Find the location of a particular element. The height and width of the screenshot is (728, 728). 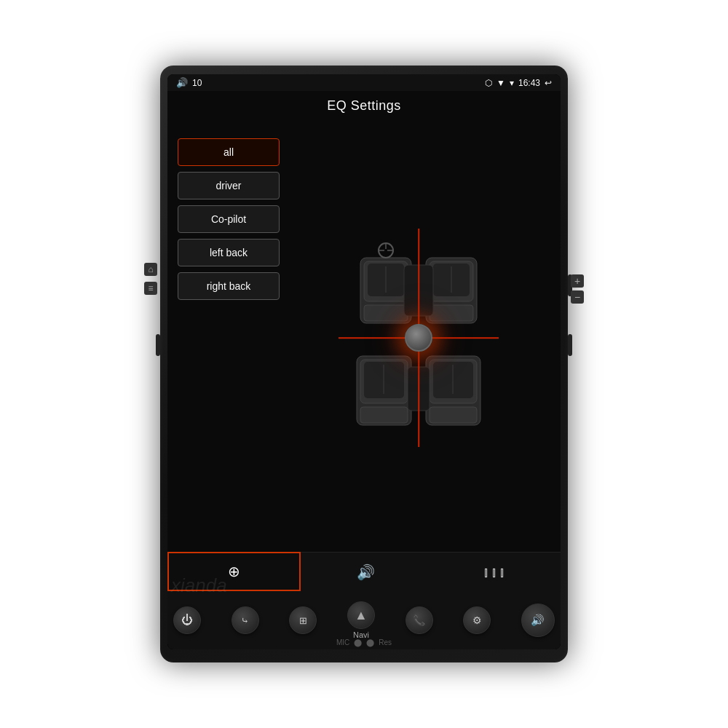

bluetooth-icon: ⬡ is located at coordinates (488, 83).